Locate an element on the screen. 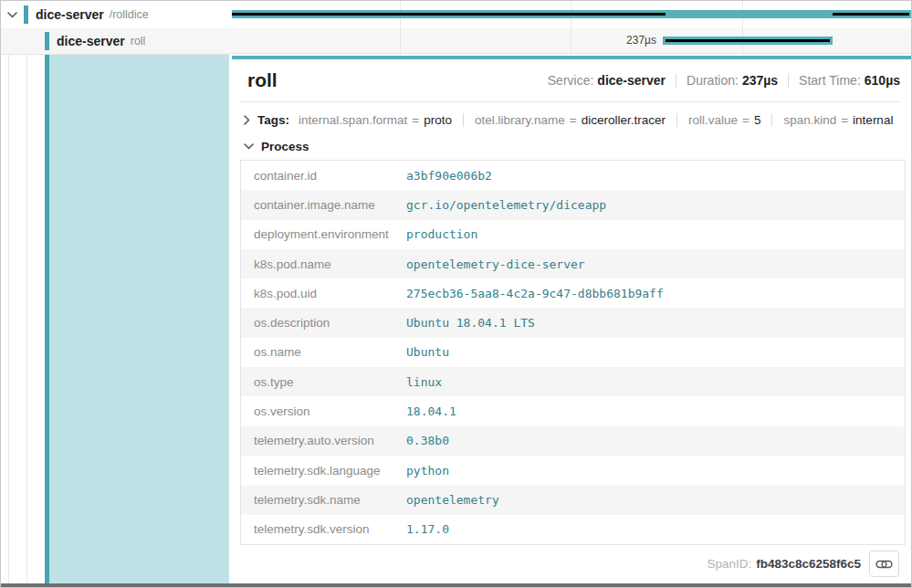 The image size is (912, 588). tag-item: roll.value=5 is located at coordinates (718, 121).